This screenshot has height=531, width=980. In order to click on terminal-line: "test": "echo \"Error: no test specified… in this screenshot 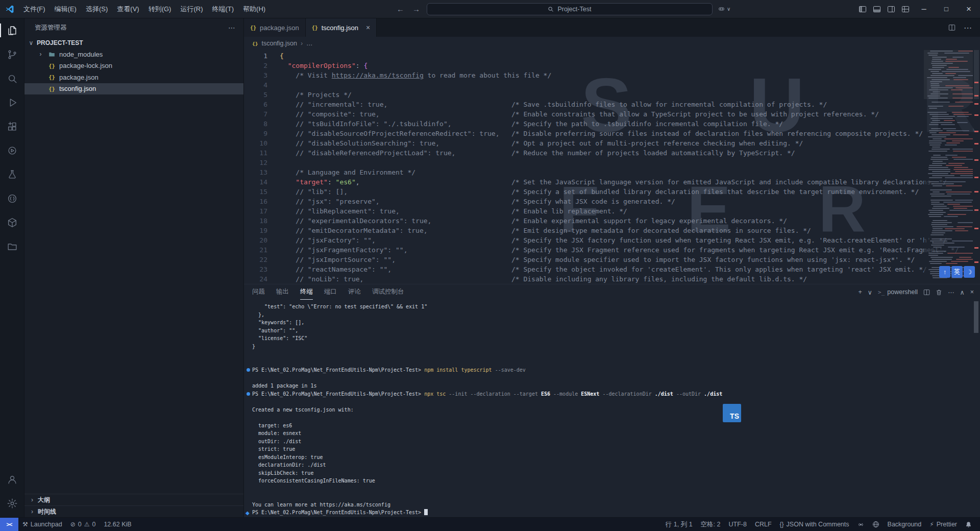, I will do `click(616, 307)`.